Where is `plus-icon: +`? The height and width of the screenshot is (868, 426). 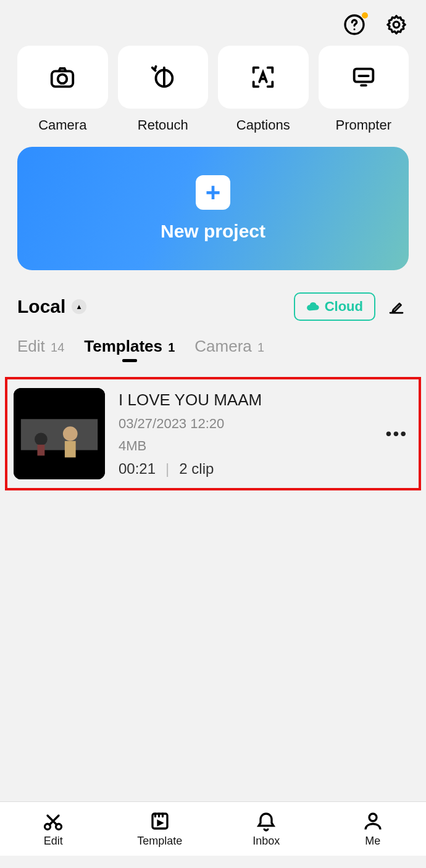 plus-icon: + is located at coordinates (213, 192).